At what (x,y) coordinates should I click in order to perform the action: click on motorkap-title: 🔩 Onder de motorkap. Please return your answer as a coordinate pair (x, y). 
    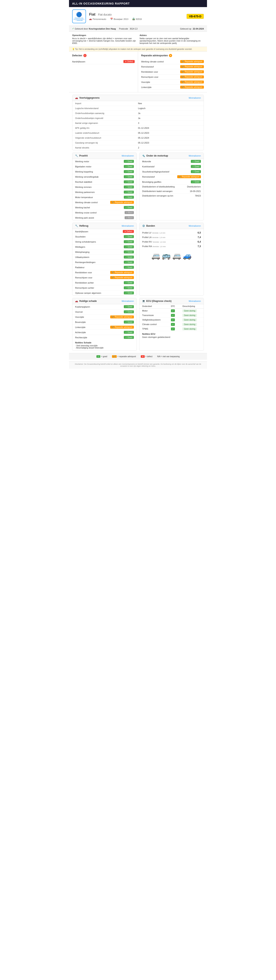
    Looking at the image, I should click on (155, 156).